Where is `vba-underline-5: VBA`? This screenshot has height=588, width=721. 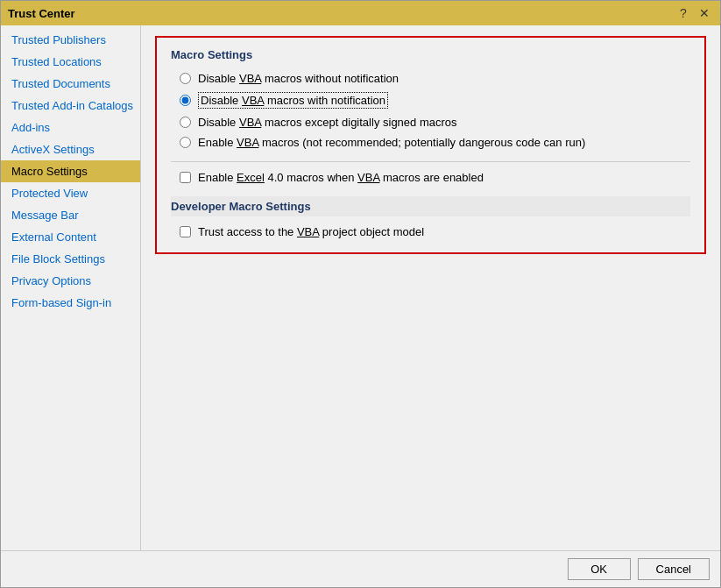 vba-underline-5: VBA is located at coordinates (368, 177).